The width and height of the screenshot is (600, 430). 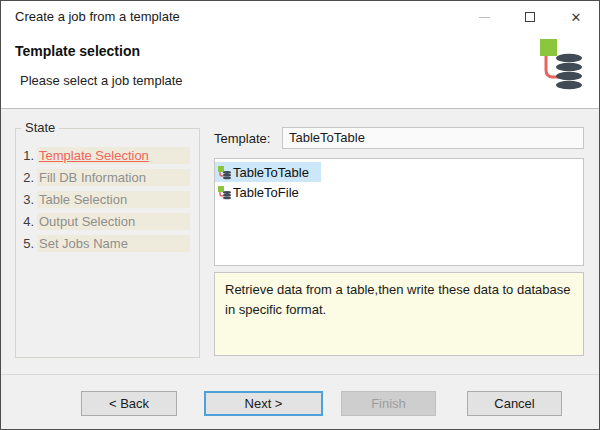 What do you see at coordinates (242, 138) in the screenshot?
I see `template-field-label: Template:` at bounding box center [242, 138].